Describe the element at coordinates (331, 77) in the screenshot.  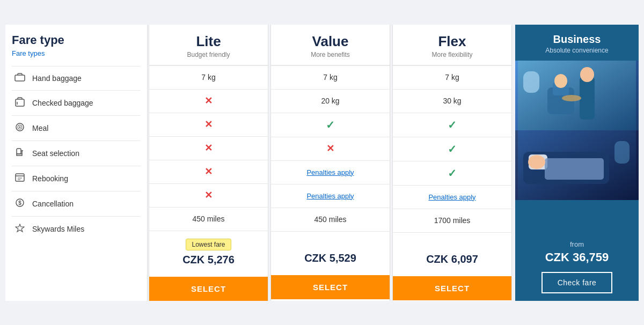
I see `value-hand-baggage: 7 kg` at that location.